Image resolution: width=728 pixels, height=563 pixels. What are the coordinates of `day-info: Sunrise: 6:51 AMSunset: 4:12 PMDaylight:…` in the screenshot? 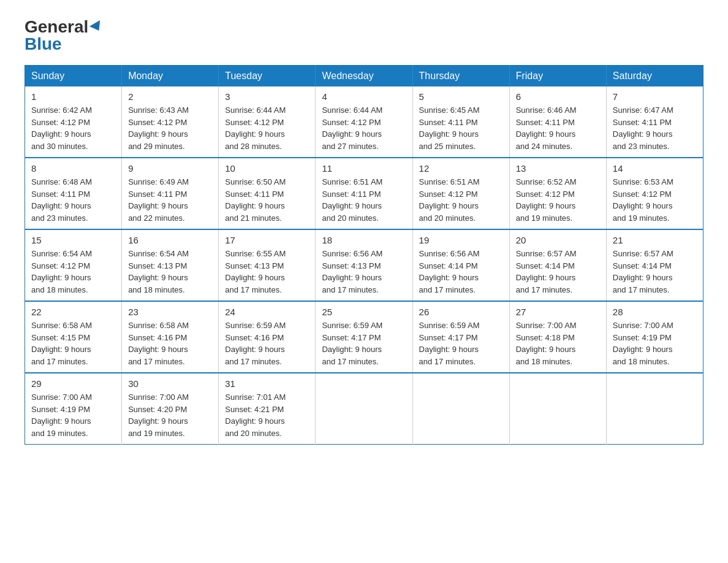 It's located at (461, 200).